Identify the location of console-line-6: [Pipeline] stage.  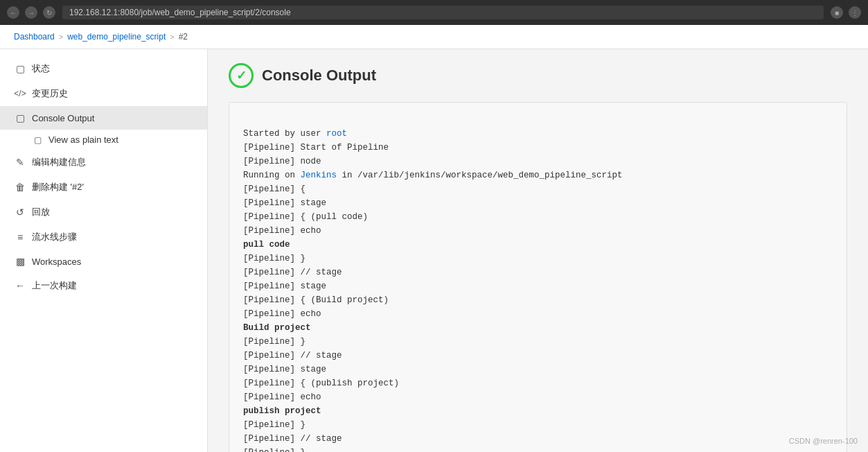
(285, 203).